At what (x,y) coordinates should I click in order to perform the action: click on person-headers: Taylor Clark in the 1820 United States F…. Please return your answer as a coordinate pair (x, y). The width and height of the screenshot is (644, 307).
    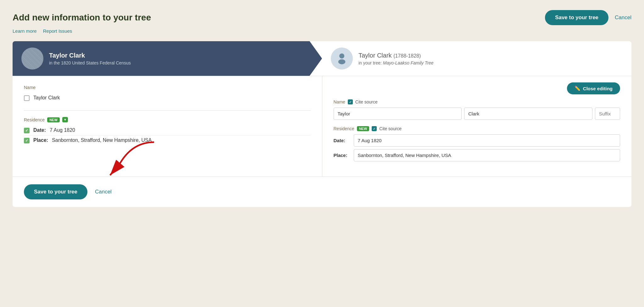
    Looking at the image, I should click on (322, 59).